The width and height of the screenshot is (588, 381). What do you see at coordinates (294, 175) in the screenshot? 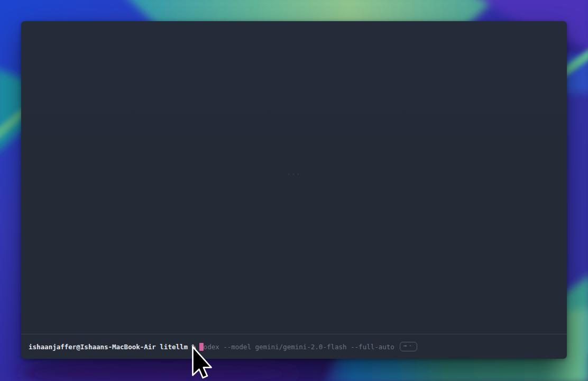
I see `loading-dots: ···` at bounding box center [294, 175].